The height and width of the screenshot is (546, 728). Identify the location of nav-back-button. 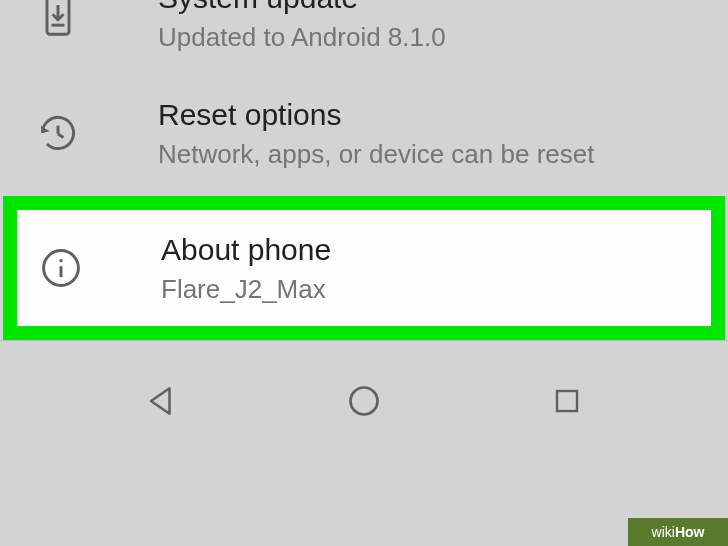
(161, 401).